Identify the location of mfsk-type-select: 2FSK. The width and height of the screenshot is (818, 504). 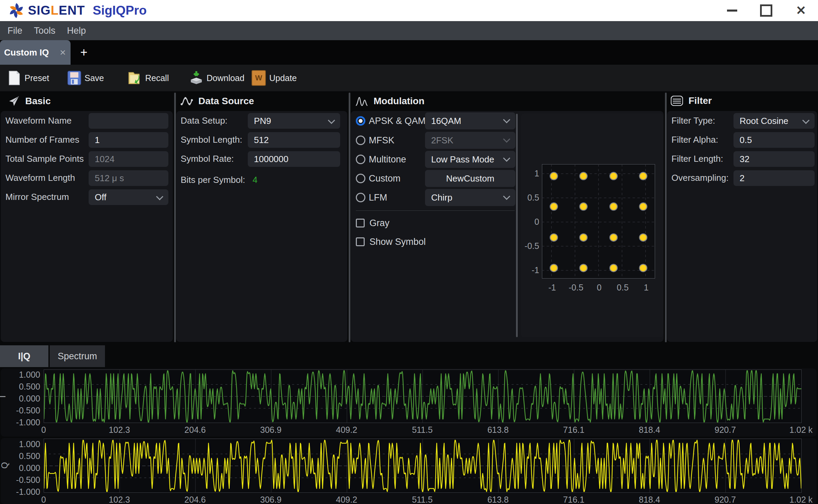
(470, 140).